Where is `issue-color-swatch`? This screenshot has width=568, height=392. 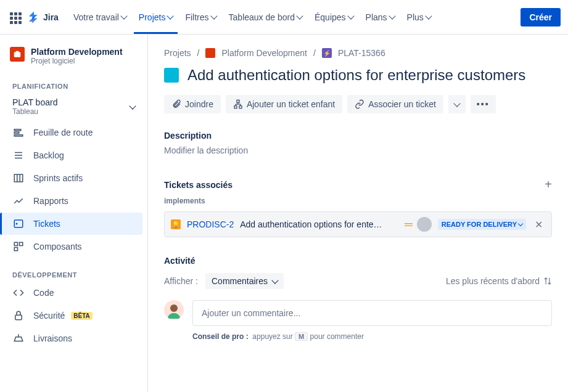
issue-color-swatch is located at coordinates (171, 75).